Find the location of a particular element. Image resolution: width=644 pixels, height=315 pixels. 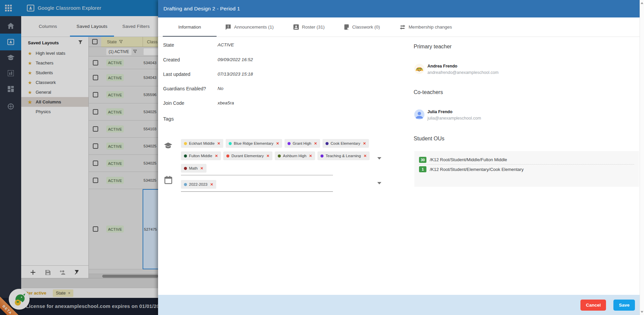

co-teacher-email: julia@anexampleschool.com is located at coordinates (454, 118).